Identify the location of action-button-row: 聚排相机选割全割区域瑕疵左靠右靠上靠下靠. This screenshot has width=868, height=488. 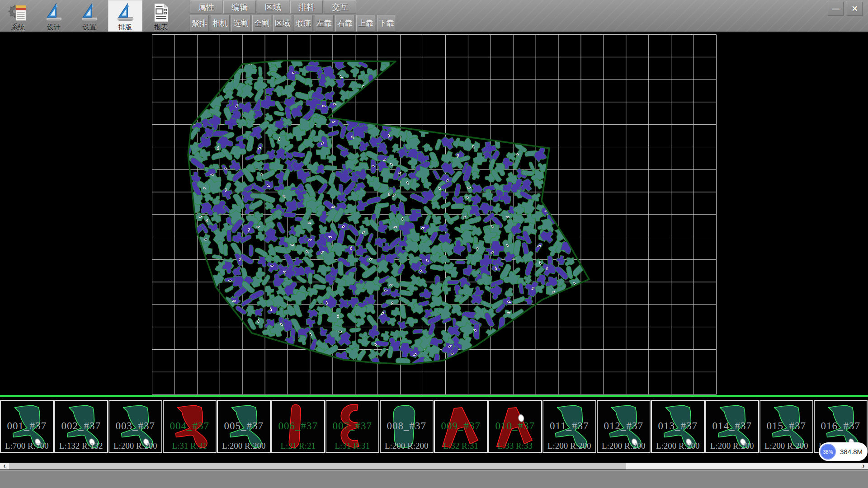
(293, 23).